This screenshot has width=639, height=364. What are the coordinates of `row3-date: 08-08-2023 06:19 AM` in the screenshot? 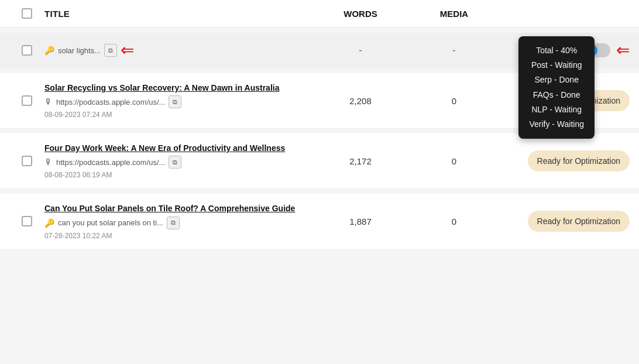 It's located at (179, 175).